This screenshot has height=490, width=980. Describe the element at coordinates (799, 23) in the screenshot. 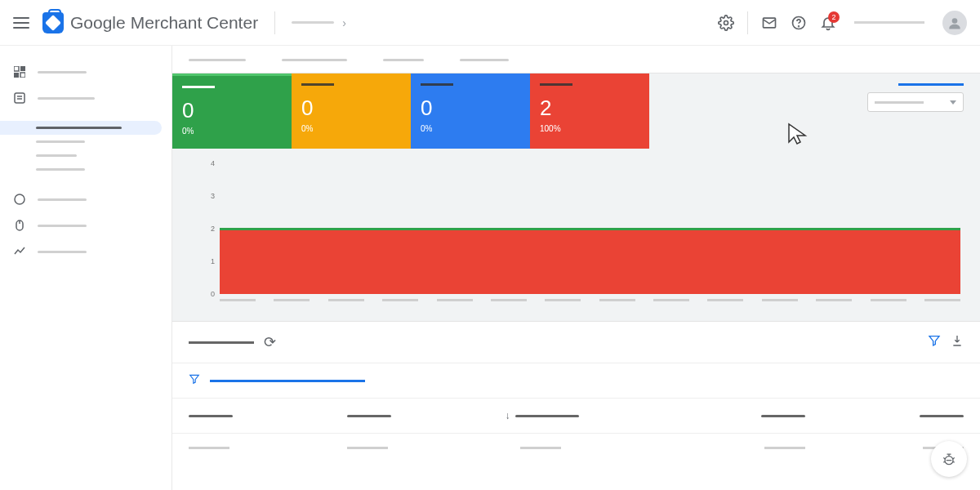

I see `help-icon` at that location.